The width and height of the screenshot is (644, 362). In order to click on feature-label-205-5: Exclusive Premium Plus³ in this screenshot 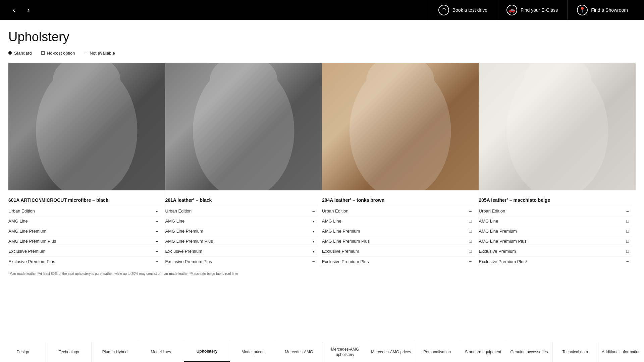, I will do `click(551, 261)`.